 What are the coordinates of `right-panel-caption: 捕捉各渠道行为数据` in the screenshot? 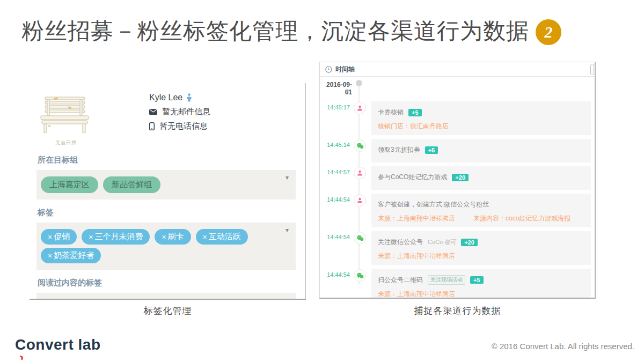 It's located at (457, 311).